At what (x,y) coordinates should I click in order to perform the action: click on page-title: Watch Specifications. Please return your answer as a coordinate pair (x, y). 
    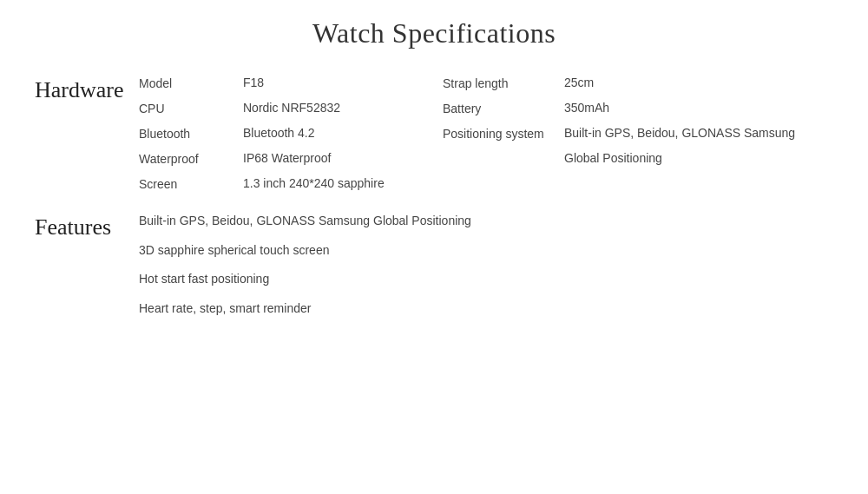
    Looking at the image, I should click on (434, 33).